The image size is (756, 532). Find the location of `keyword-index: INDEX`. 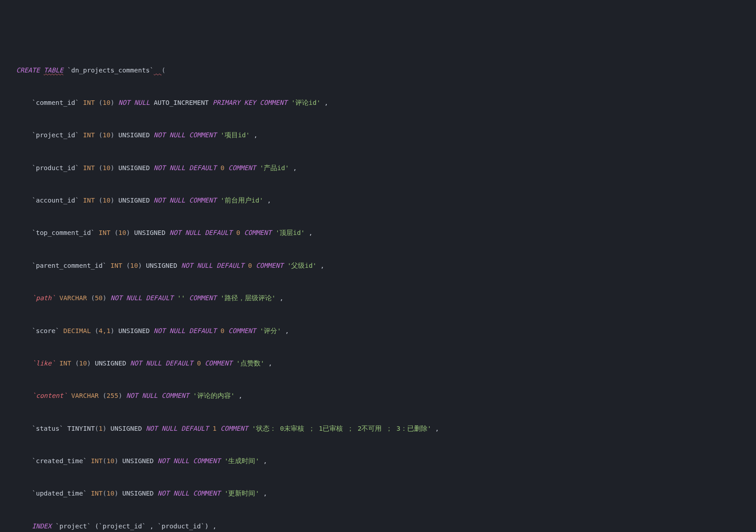

keyword-index: INDEX is located at coordinates (42, 526).